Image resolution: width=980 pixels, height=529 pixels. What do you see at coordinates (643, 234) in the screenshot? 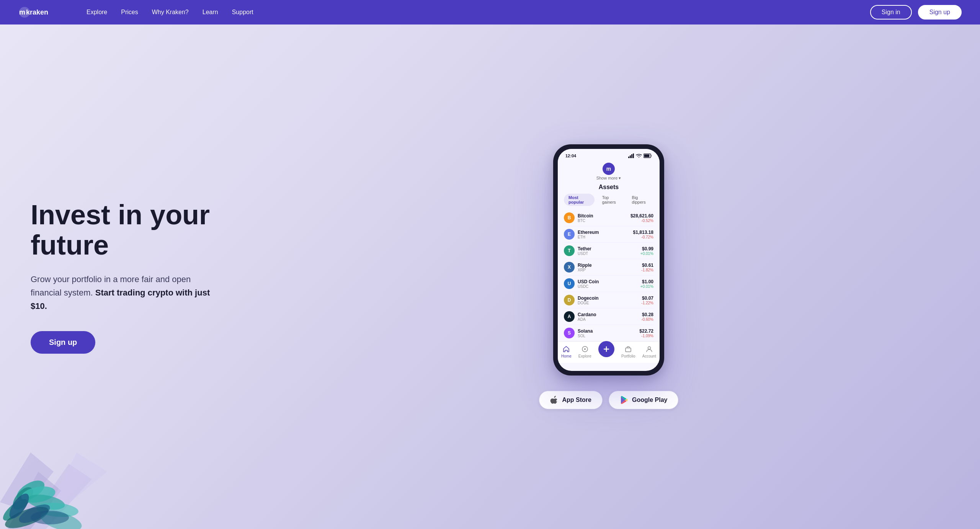
I see `asset-price-eth: $1,813.18 -0.72%` at bounding box center [643, 234].